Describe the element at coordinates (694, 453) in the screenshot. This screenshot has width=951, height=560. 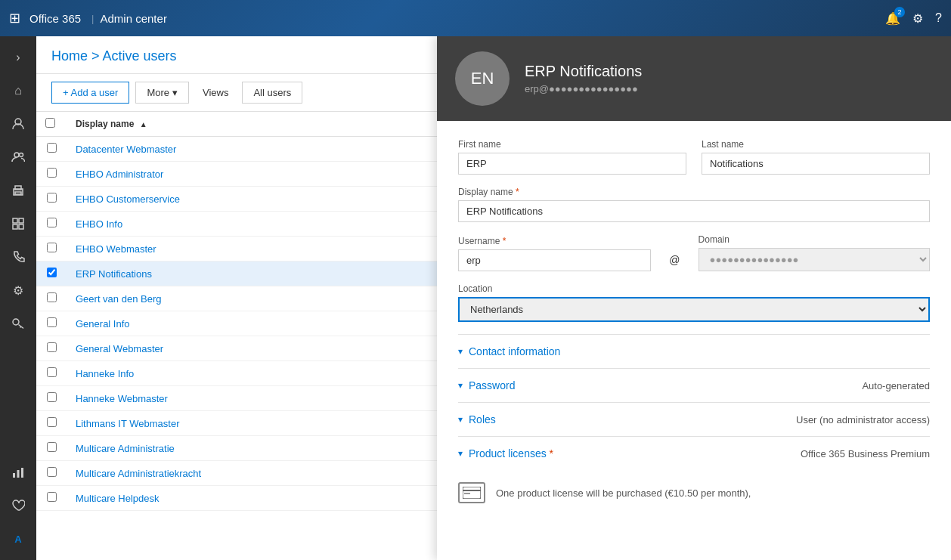
I see `product-licenses-section: ▾ Product licenses * Office 365 Business…` at that location.